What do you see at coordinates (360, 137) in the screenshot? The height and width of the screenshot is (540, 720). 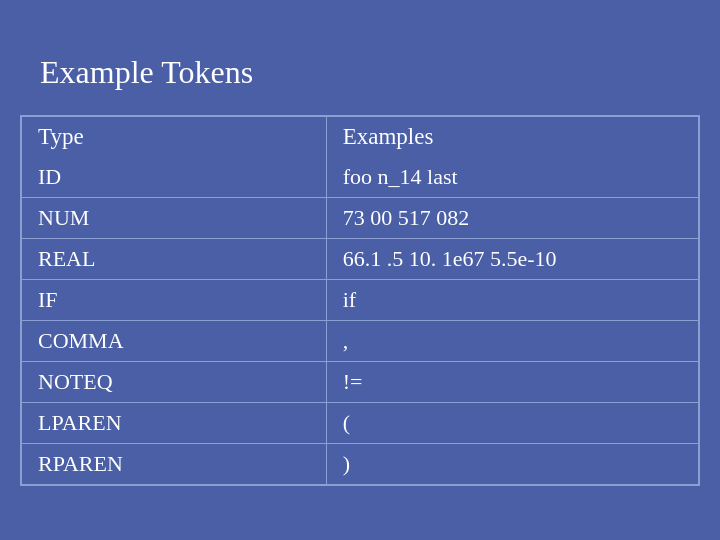 I see `table-header-row: Type Examples` at bounding box center [360, 137].